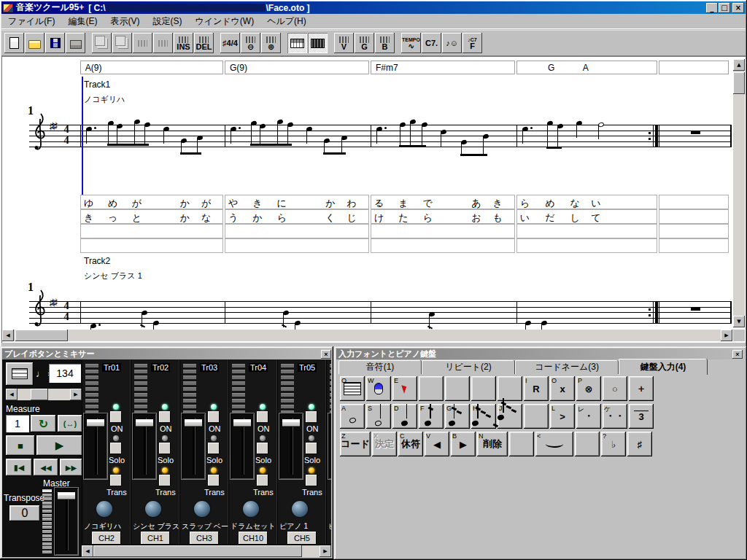  I want to click on lyric-cell: るまであき, so click(443, 202).